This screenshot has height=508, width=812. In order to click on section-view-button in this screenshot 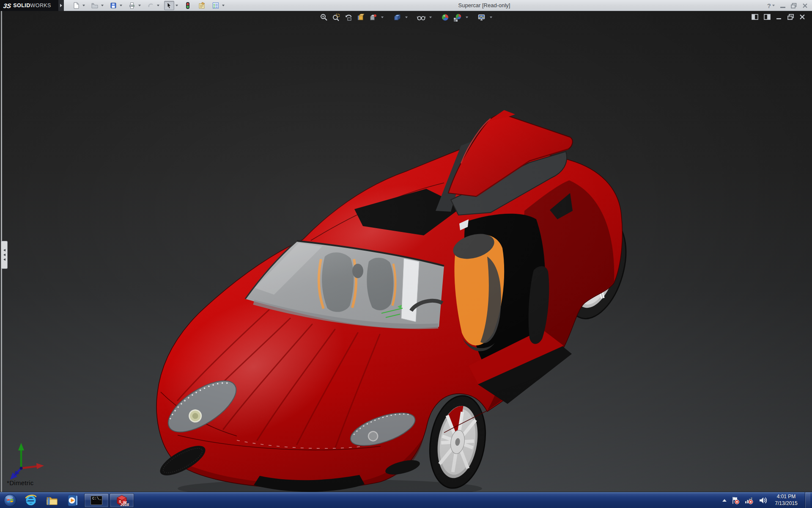, I will do `click(361, 17)`.